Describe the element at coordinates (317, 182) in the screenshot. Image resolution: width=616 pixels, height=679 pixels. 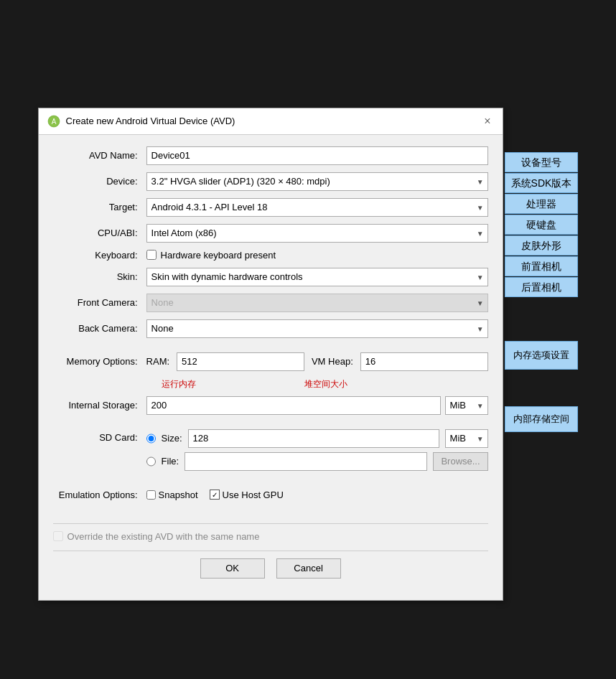
I see `device-select: 3.2" HVGA slider (ADP1) (320 × 480: mdpi…` at that location.